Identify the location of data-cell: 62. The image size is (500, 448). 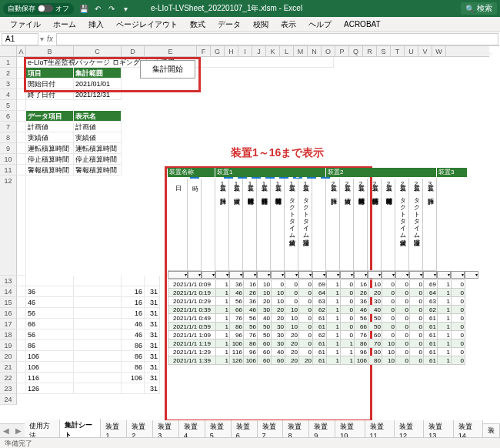
(431, 309).